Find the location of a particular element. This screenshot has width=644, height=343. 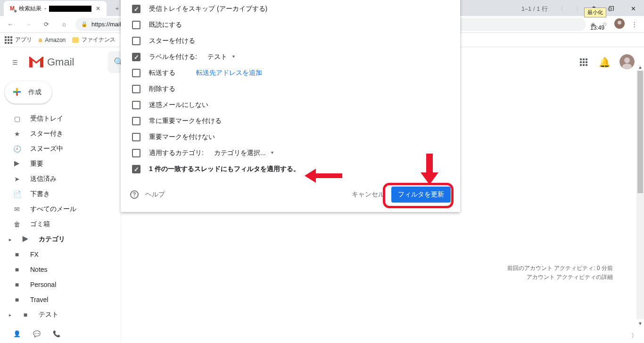

category-select-dropdown: カテゴリを選択... is located at coordinates (244, 153).